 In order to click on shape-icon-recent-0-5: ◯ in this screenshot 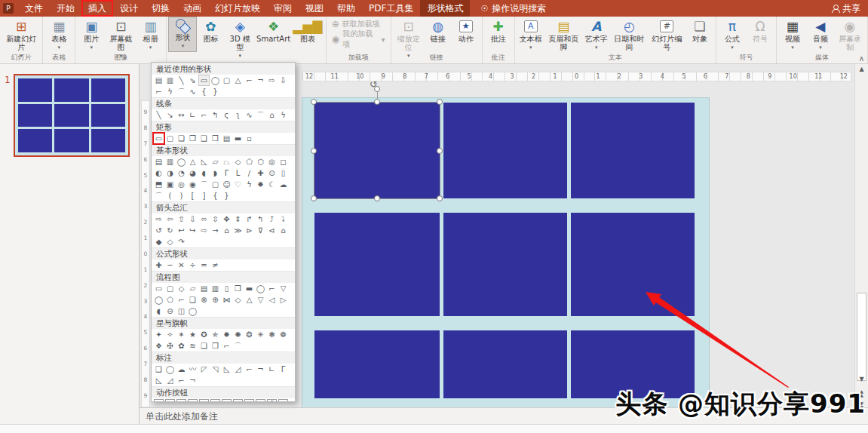, I will do `click(216, 80)`.